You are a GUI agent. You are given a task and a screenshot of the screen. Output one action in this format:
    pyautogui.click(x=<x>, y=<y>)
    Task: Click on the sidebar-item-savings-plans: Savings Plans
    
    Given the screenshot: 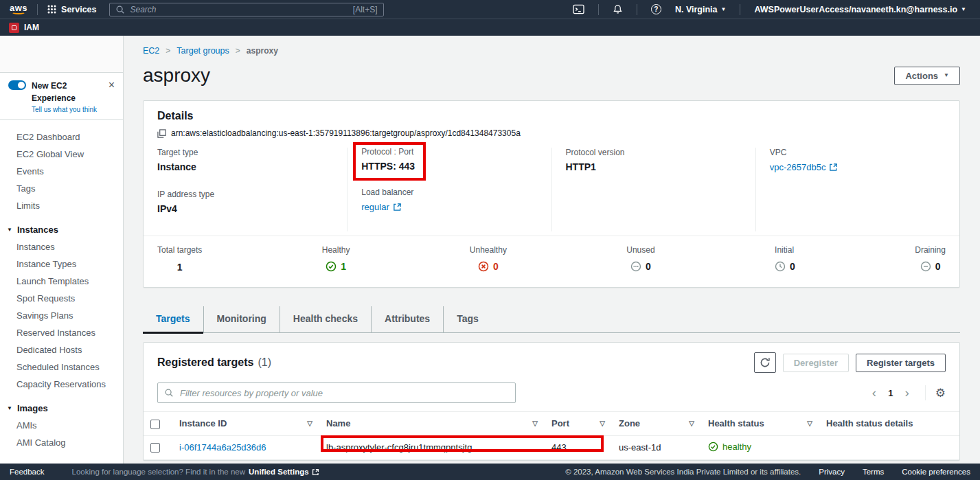 What is the action you would take?
    pyautogui.click(x=62, y=316)
    